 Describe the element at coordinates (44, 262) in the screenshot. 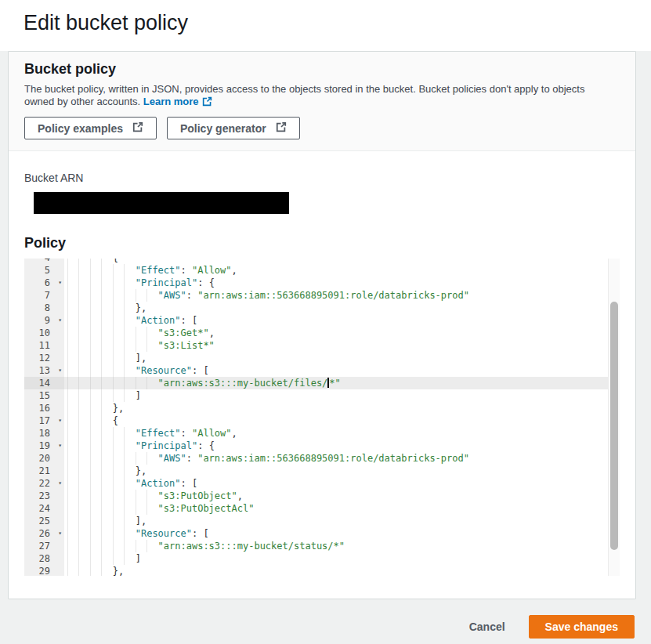

I see `line-number: 4` at that location.